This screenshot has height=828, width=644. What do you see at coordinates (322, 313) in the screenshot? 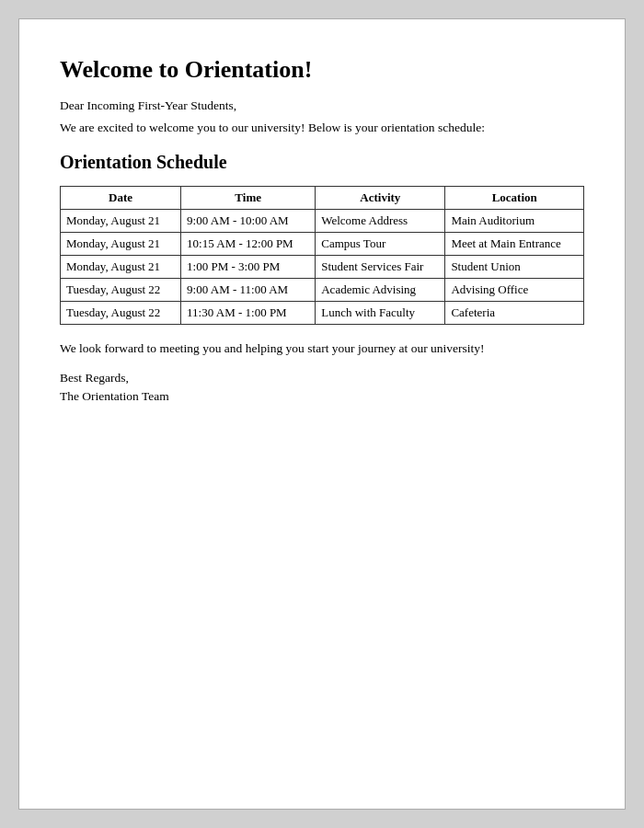
I see `table-row: Tuesday, August 2211:30 AM - 1:00 PMLunc…` at bounding box center [322, 313].